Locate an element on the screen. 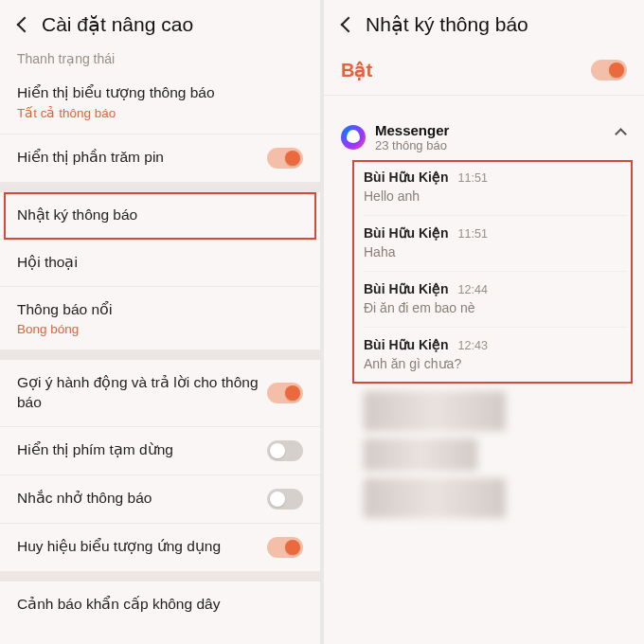 The width and height of the screenshot is (644, 644). row-floating-notif: Thông báo nổi Bong bóng is located at coordinates (160, 318).